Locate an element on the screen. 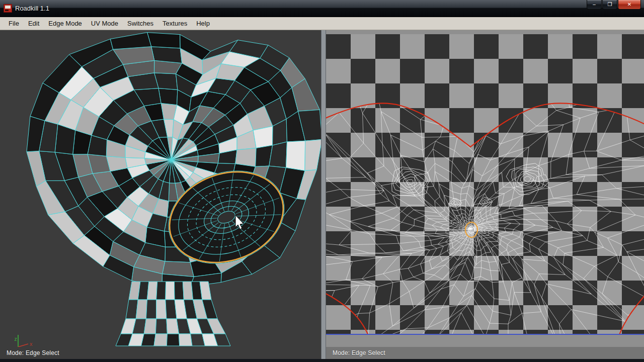 This screenshot has height=362, width=644. app-icon is located at coordinates (8, 8).